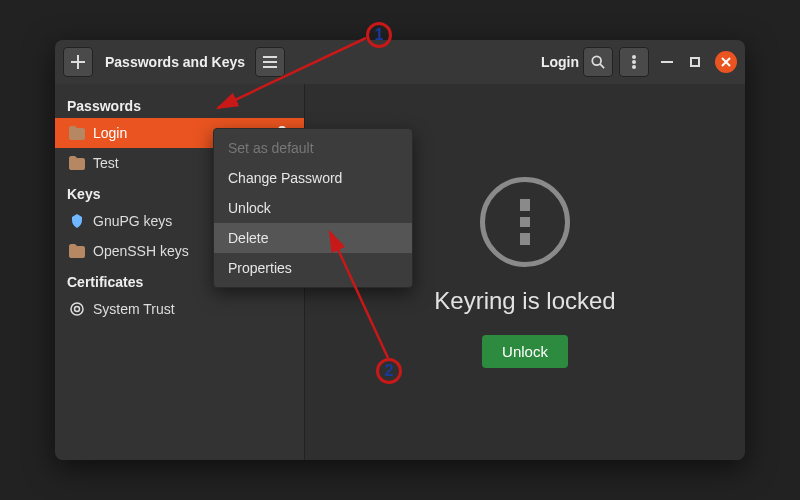 The image size is (800, 500). I want to click on new-item-button, so click(78, 62).